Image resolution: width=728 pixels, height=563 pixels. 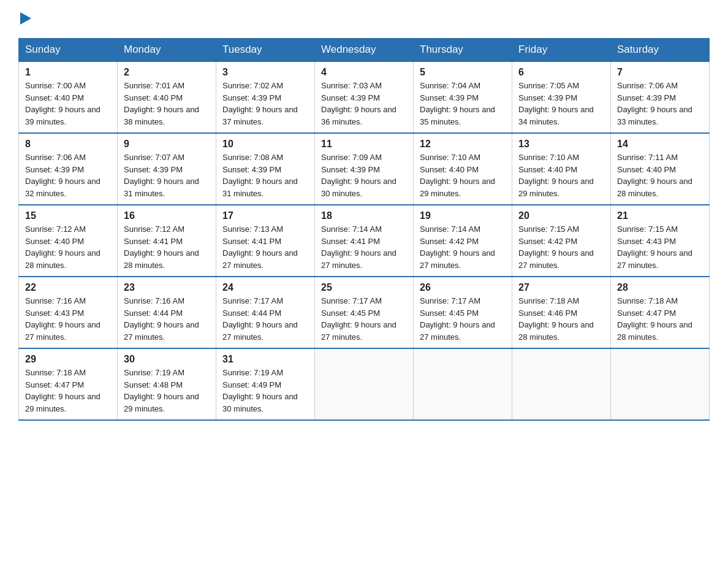 I want to click on day-info: Sunrise: 7:14 AMSunset: 4:41 PMDaylight:…, so click(x=359, y=247).